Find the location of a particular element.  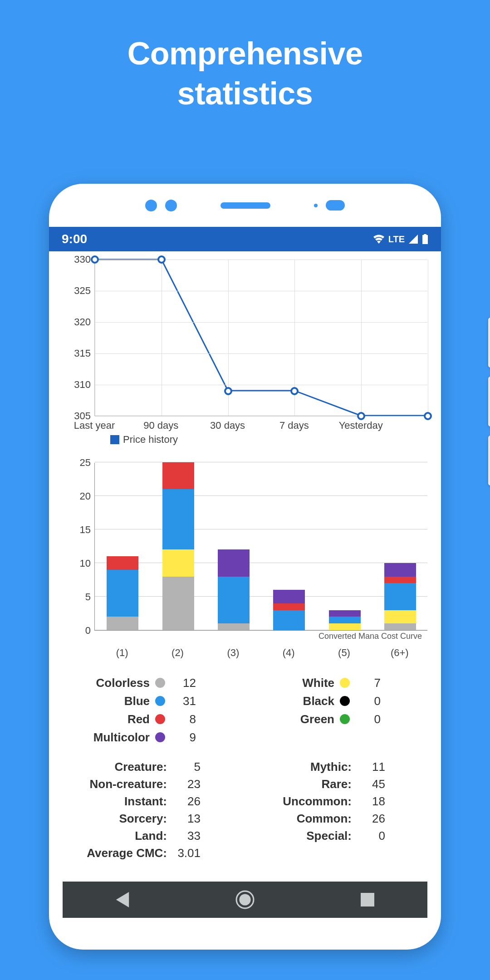

price-line-path is located at coordinates (261, 338).